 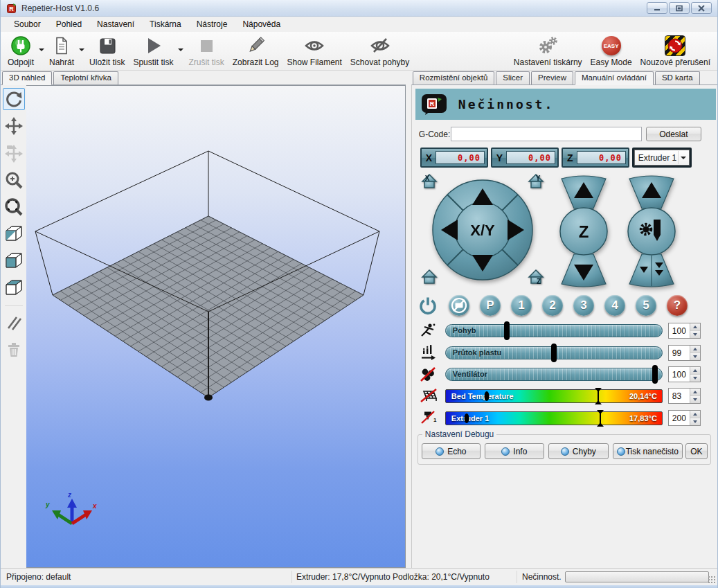 What do you see at coordinates (677, 305) in the screenshot?
I see `help-button: ?` at bounding box center [677, 305].